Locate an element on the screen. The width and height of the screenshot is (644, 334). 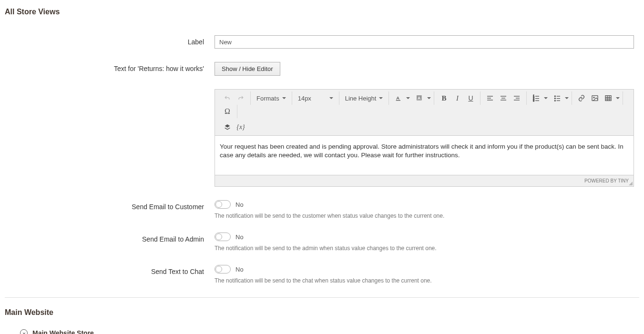
label-input is located at coordinates (424, 42).